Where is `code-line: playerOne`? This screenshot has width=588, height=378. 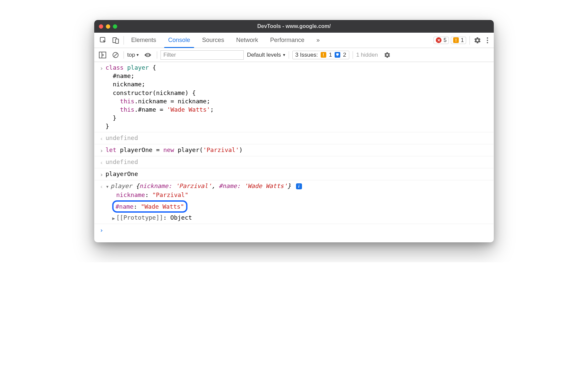
code-line: playerOne is located at coordinates (298, 174).